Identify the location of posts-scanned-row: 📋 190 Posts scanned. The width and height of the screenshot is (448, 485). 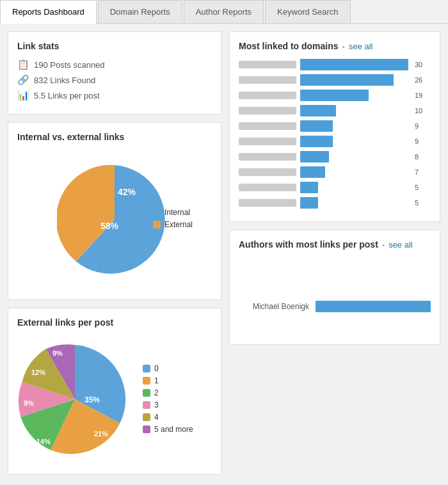
(115, 65).